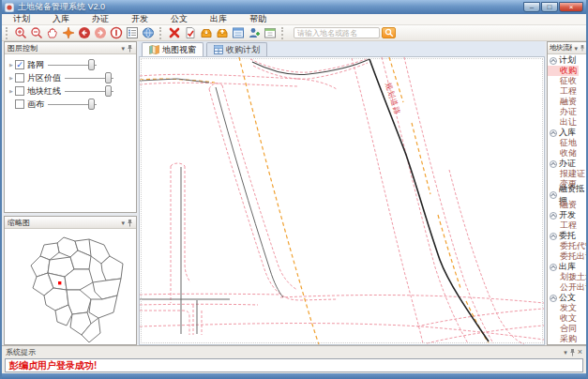 The height and width of the screenshot is (379, 588). Describe the element at coordinates (236, 49) in the screenshot. I see `tab-acquisition-plan: 收购计划` at that location.